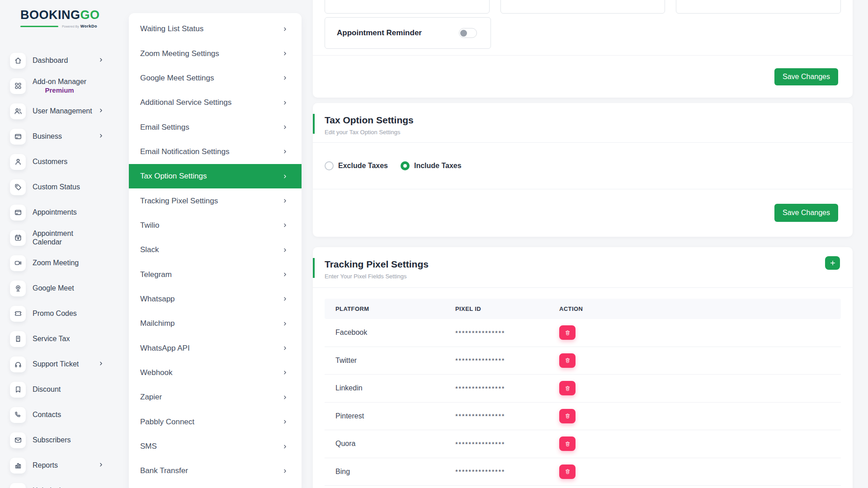 Image resolution: width=868 pixels, height=488 pixels. What do you see at coordinates (64, 263) in the screenshot?
I see `sidebar-item-zoom-meeting: Zoom Meeting` at bounding box center [64, 263].